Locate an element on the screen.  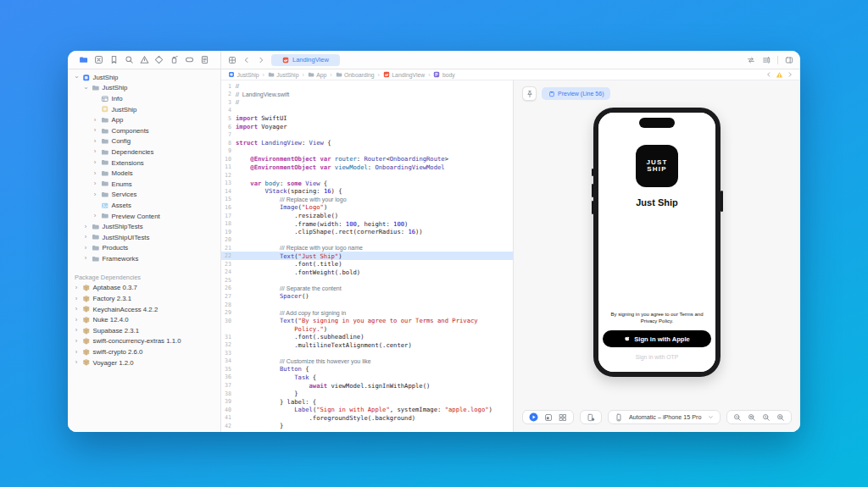
inspector-list-icon is located at coordinates (766, 60).